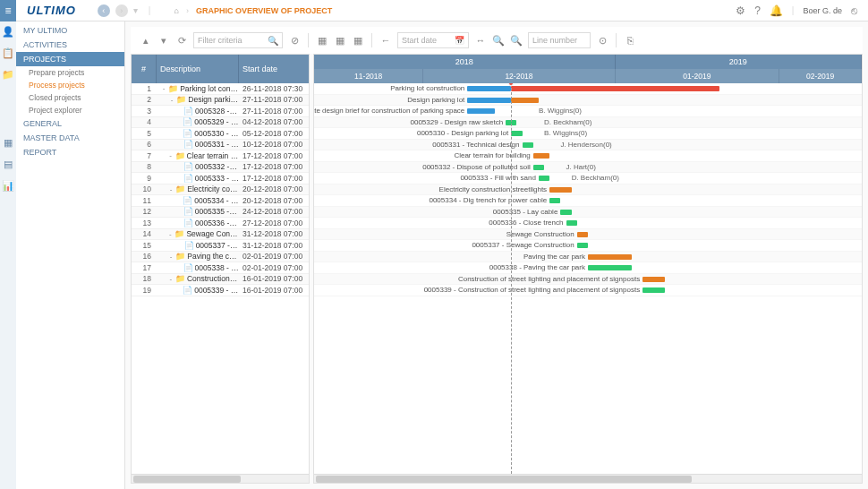 Image resolution: width=868 pixels, height=489 pixels. Describe the element at coordinates (220, 258) in the screenshot. I see `table-row: 16 - 📁 Paving the car park 02-01-2019 07…` at that location.